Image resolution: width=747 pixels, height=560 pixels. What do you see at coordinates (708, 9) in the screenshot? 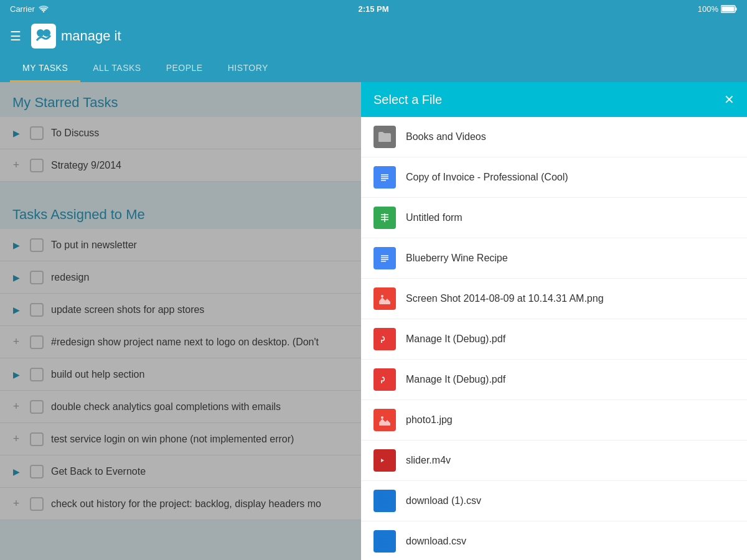
I see `battery-text: 100%` at bounding box center [708, 9].